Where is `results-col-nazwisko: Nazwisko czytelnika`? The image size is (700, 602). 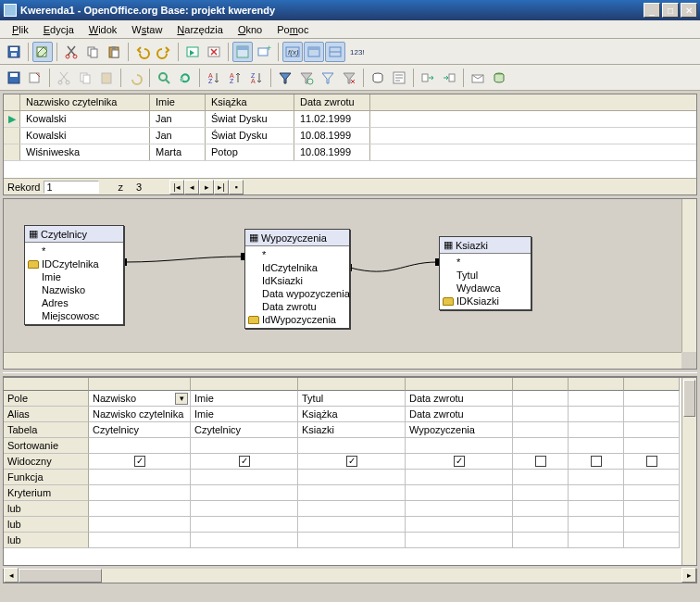 results-col-nazwisko: Nazwisko czytelnika is located at coordinates (85, 102).